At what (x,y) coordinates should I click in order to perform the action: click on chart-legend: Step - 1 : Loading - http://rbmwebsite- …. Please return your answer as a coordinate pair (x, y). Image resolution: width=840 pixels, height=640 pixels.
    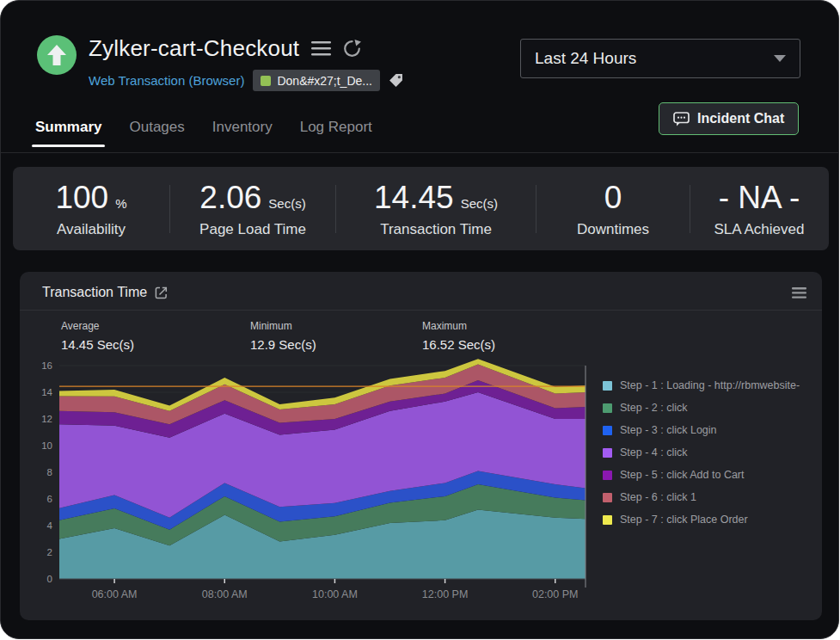
    Looking at the image, I should click on (702, 483).